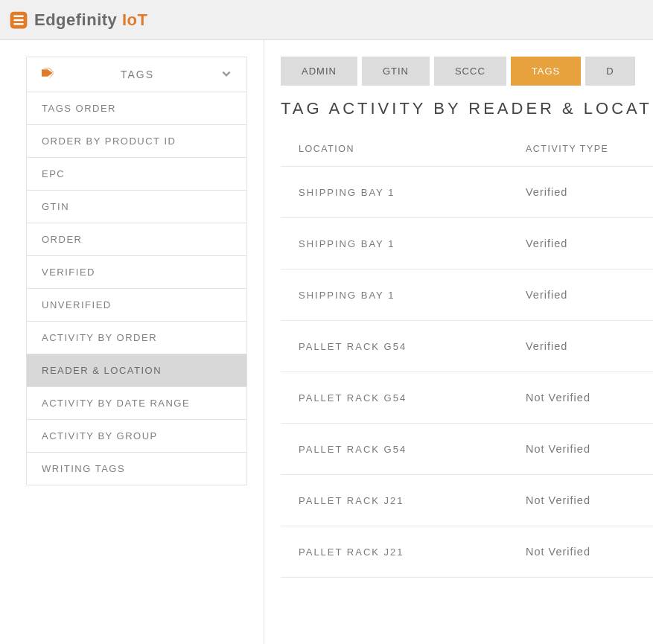  What do you see at coordinates (137, 240) in the screenshot?
I see `sidebar-item-order: ORDER` at bounding box center [137, 240].